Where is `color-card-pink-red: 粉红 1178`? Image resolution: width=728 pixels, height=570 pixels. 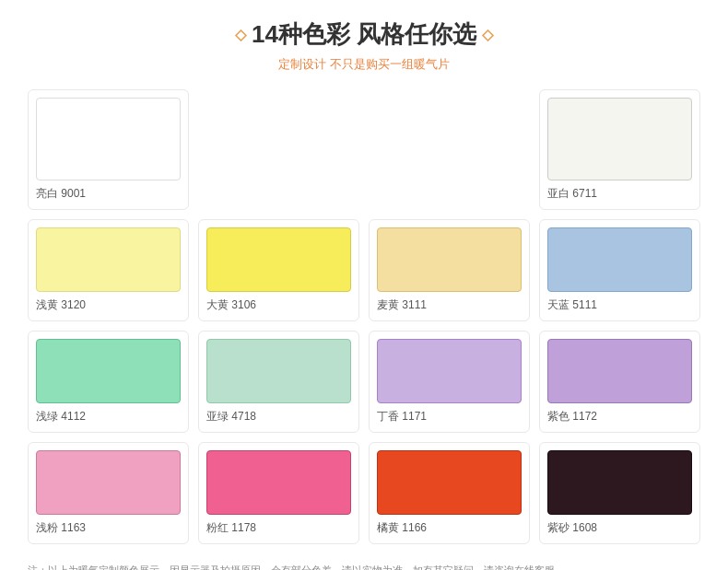
color-card-pink-red: 粉红 1178 is located at coordinates (278, 494).